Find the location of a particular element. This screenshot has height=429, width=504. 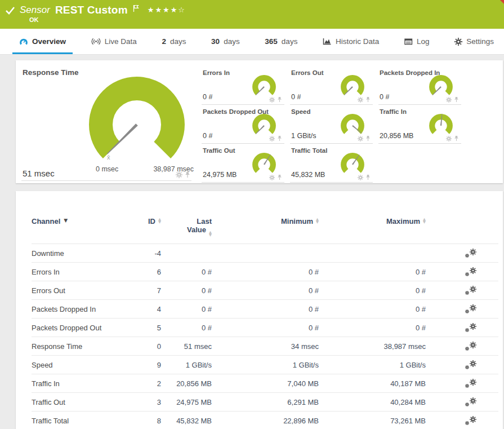

tab-overview: Overview is located at coordinates (43, 42).